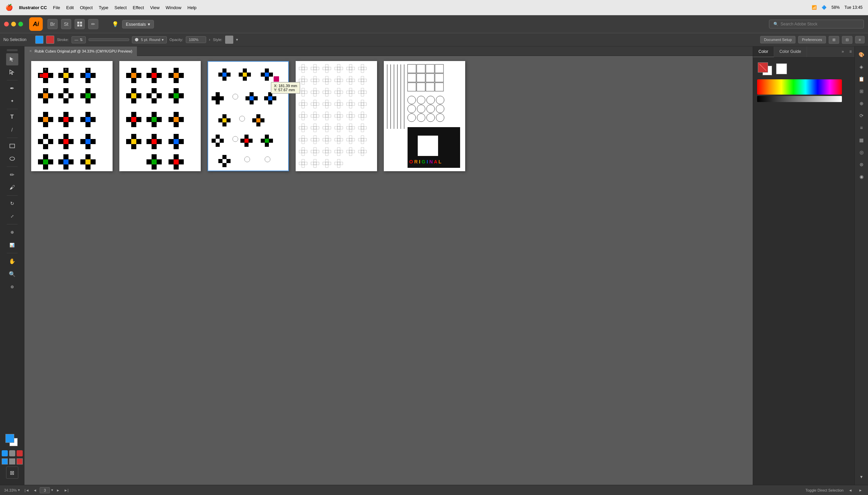  I want to click on close-button, so click(6, 24).